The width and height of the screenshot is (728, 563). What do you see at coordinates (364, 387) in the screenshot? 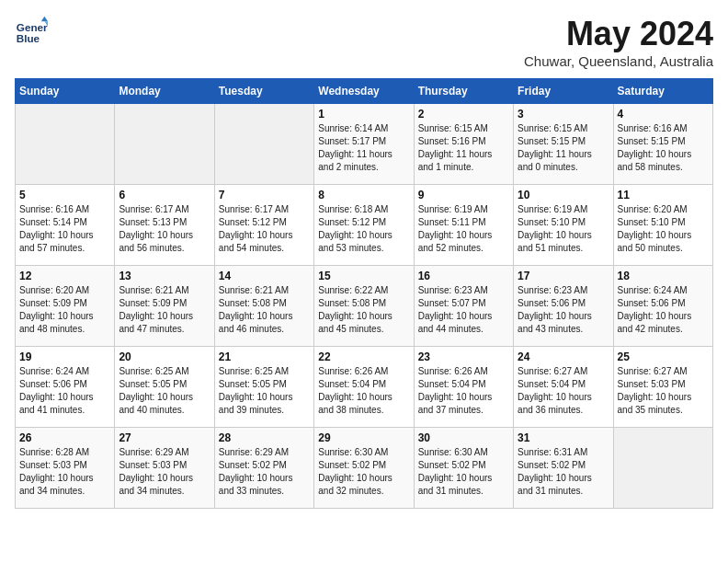
I see `calendar-cell: 22Sunrise: 6:26 AMSunset: 5:04 PMDayligh…` at bounding box center [364, 387].